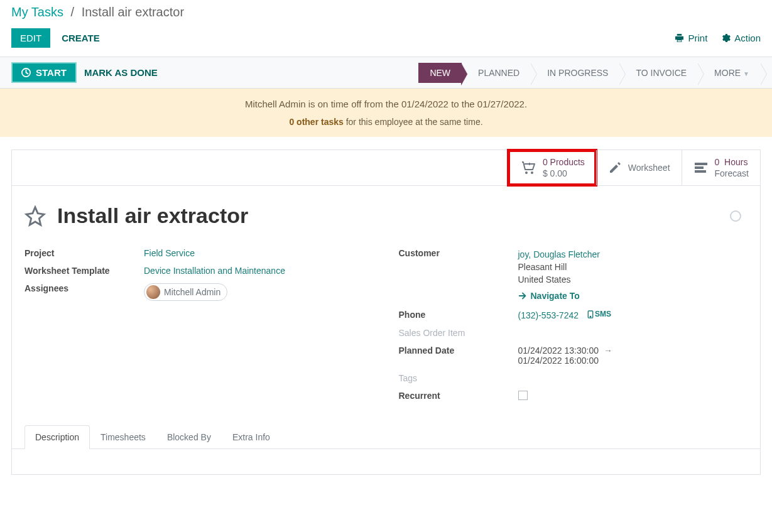  I want to click on stat-buttons: 0 Products $ 0.00 Worksheet 0 Hours Fore…, so click(386, 168).